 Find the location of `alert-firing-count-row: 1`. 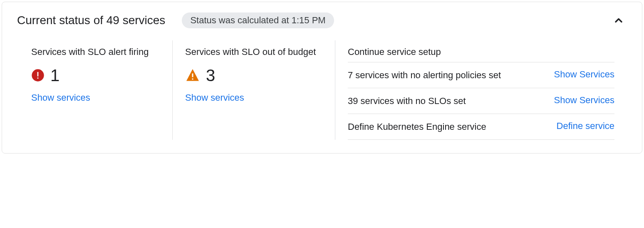

alert-firing-count-row: 1 is located at coordinates (96, 76).